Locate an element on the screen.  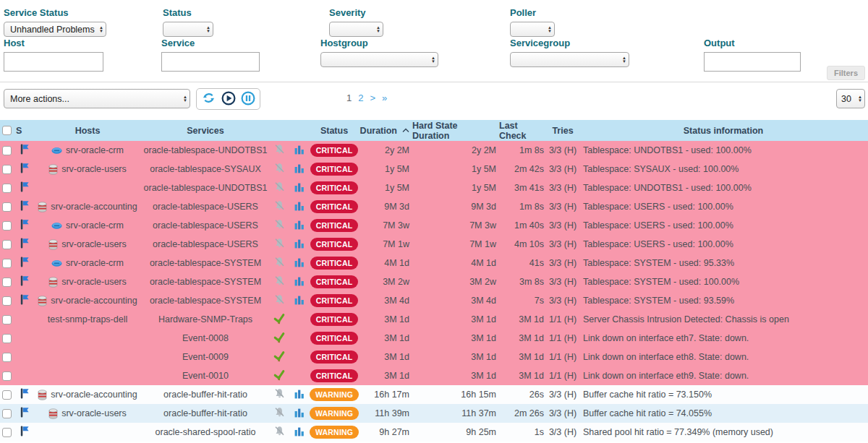
filter-service: Service is located at coordinates (210, 55).